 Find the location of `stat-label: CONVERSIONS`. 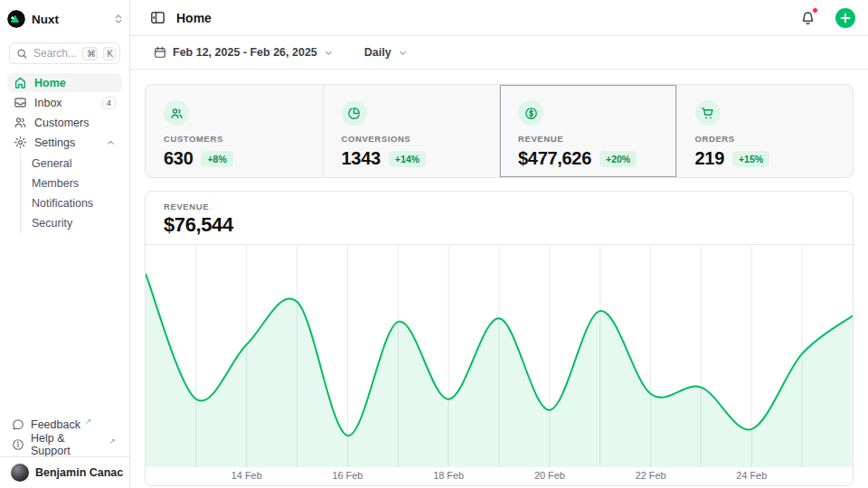

stat-label: CONVERSIONS is located at coordinates (421, 139).